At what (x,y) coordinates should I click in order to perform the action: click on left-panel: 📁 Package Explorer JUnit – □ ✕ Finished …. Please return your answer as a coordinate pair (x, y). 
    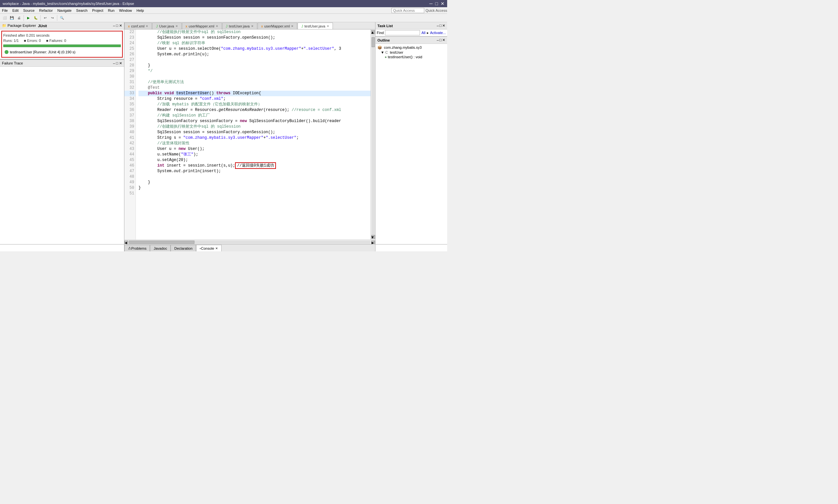
    Looking at the image, I should click on (62, 133).